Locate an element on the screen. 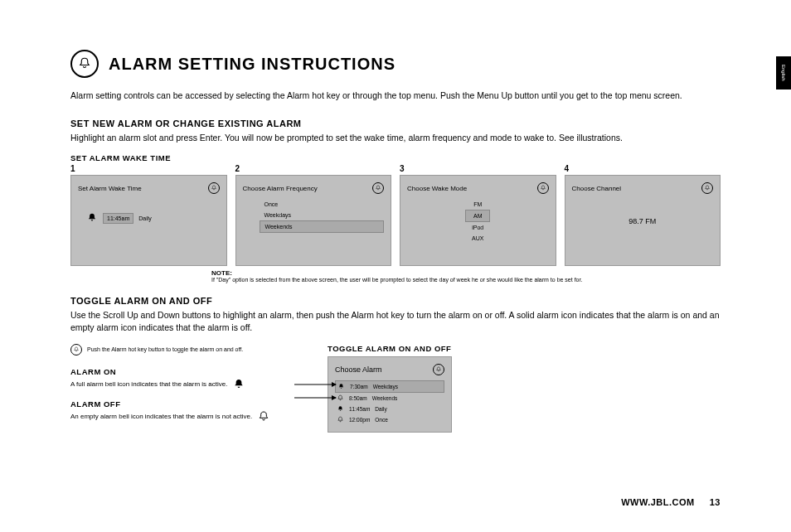  note-label: NOTE: is located at coordinates (222, 273).